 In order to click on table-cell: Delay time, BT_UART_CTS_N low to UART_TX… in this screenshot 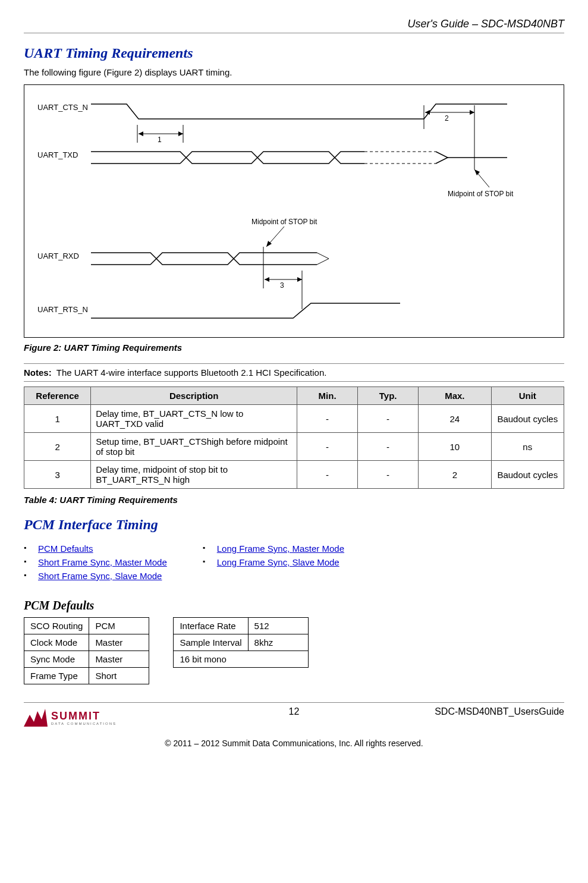, I will do `click(194, 419)`.